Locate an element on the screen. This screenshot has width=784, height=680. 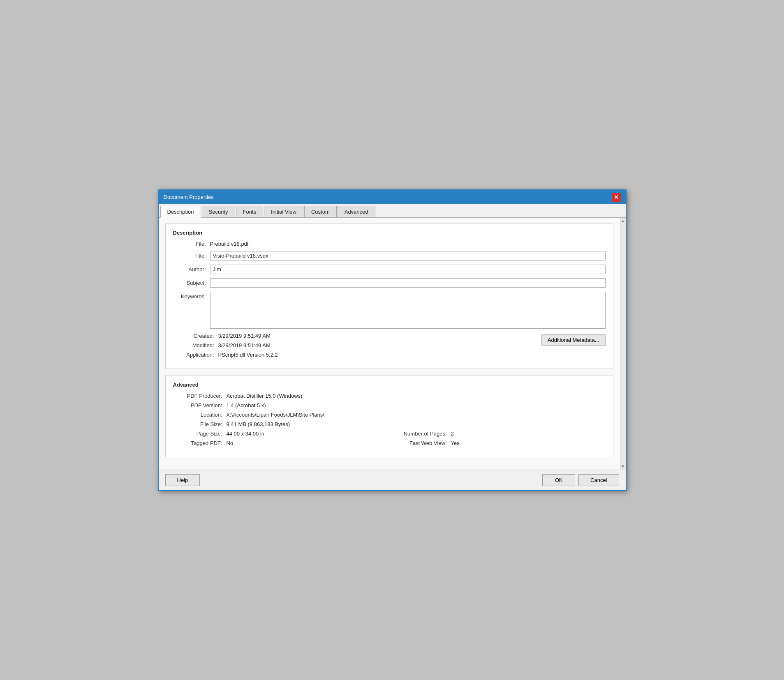
created-label: Created: is located at coordinates (196, 336).